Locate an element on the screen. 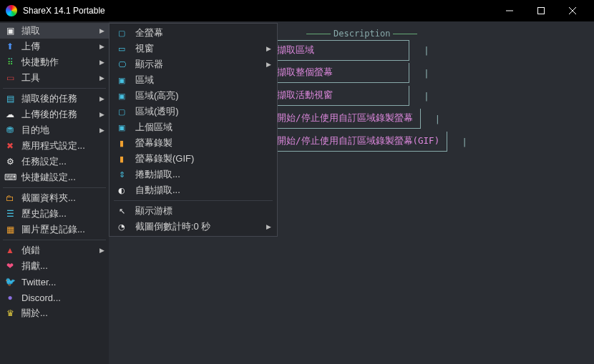 Image resolution: width=594 pixels, height=364 pixels. sidebar-item-label: 偵錯 is located at coordinates (60, 250).